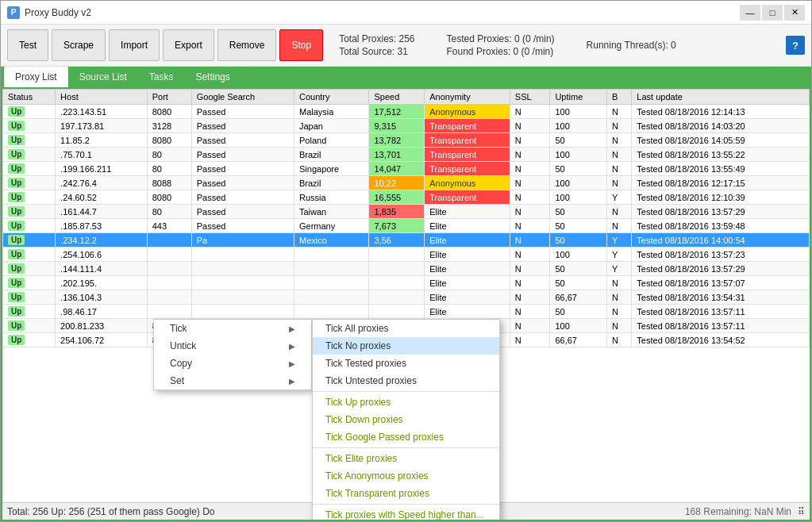 The width and height of the screenshot is (812, 522). Describe the element at coordinates (721, 155) in the screenshot. I see `cell-last: Tested 08/18/2016 13:55:22` at that location.